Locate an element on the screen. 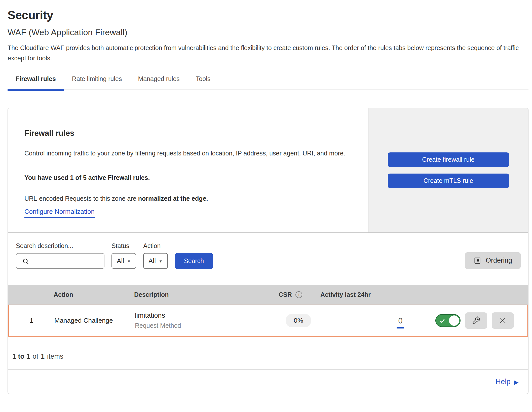  rule-enabled-toggle is located at coordinates (448, 320).